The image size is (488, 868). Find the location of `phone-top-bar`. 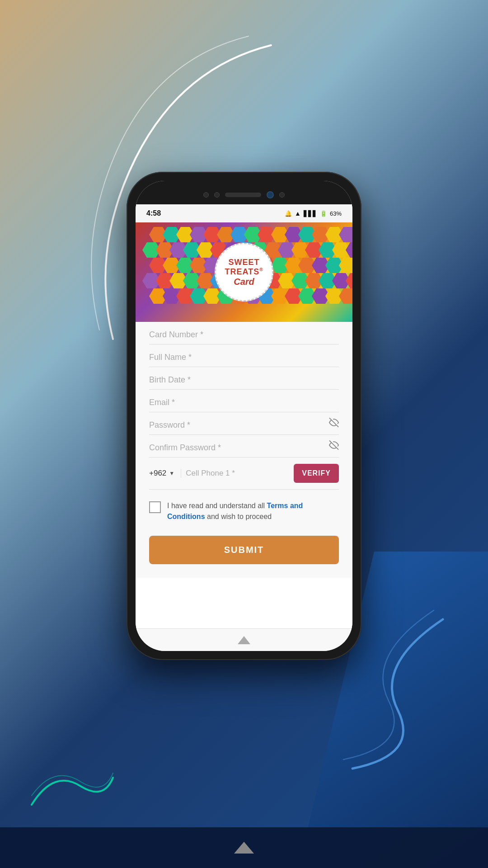

phone-top-bar is located at coordinates (244, 193).